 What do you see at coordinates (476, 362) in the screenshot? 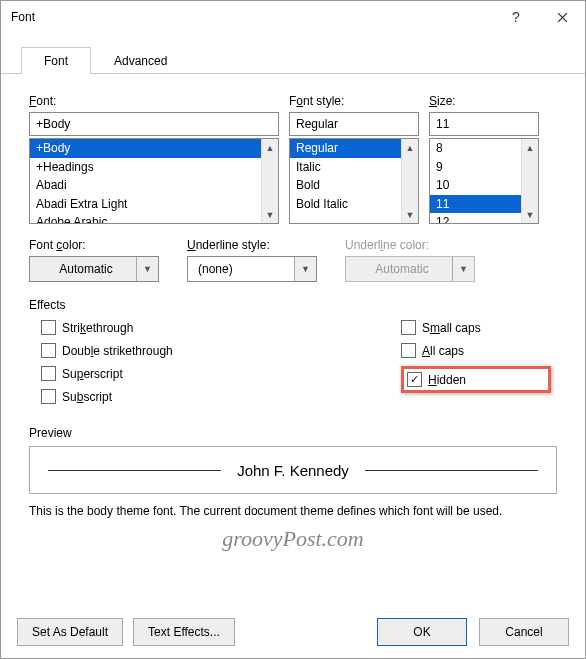
I see `effects-right: Small caps All caps ✓Hidden` at bounding box center [476, 362].